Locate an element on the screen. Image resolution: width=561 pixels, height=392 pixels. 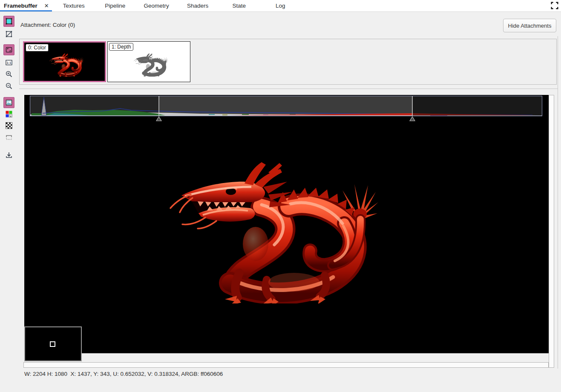
zoom-1-1-button: 1:1 is located at coordinates (9, 63).